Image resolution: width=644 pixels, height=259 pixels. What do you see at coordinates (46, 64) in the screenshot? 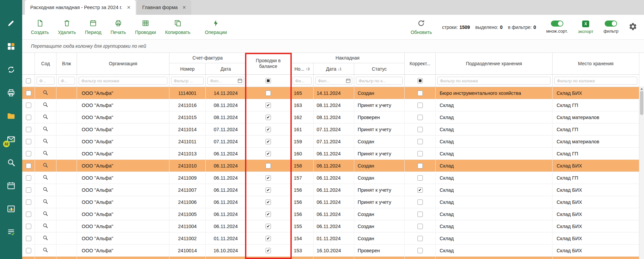
I see `column-header-sod: Сод` at bounding box center [46, 64].